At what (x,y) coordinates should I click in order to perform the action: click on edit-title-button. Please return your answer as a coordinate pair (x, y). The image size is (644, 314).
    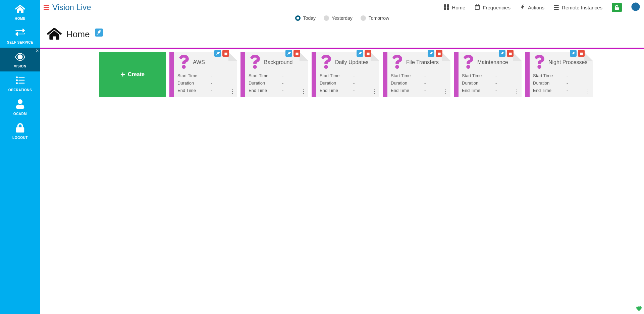
    Looking at the image, I should click on (99, 33).